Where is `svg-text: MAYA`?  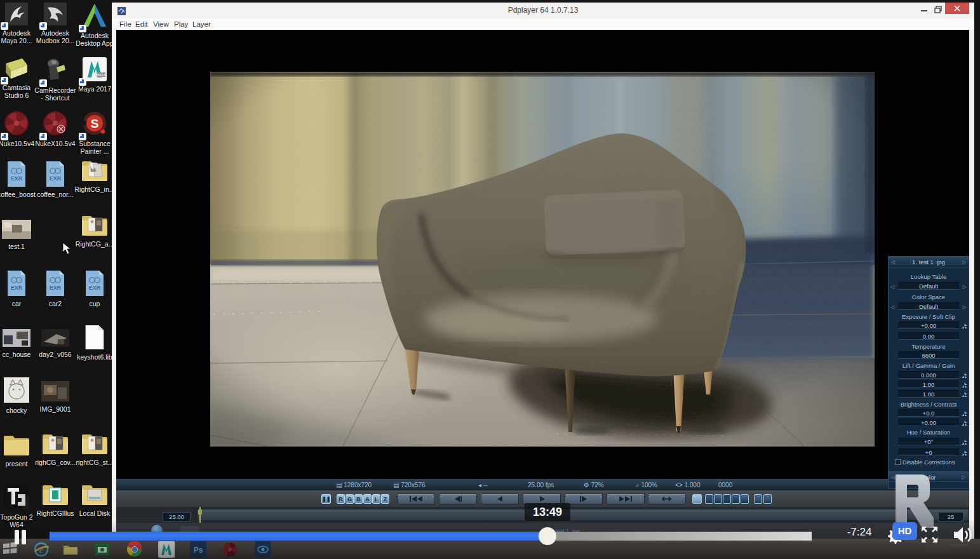
svg-text: MAYA is located at coordinates (102, 75).